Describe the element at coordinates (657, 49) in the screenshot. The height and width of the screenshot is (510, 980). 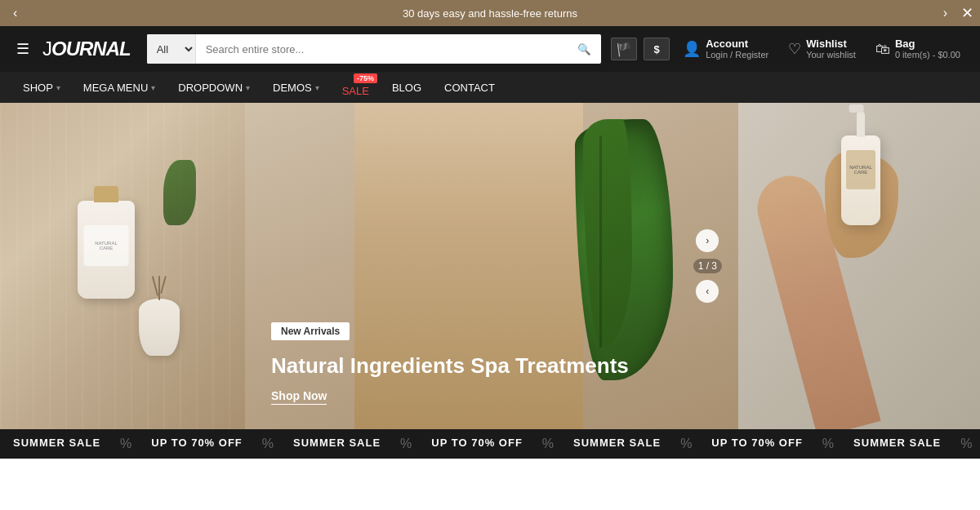
I see `currency-symbol: $` at that location.